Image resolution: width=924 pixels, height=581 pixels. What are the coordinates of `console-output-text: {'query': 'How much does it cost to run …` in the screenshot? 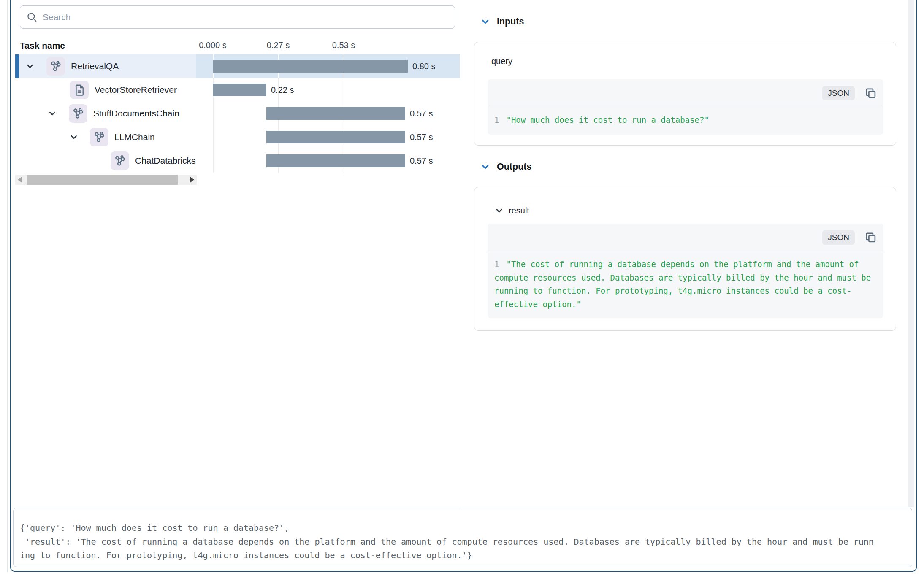 It's located at (463, 535).